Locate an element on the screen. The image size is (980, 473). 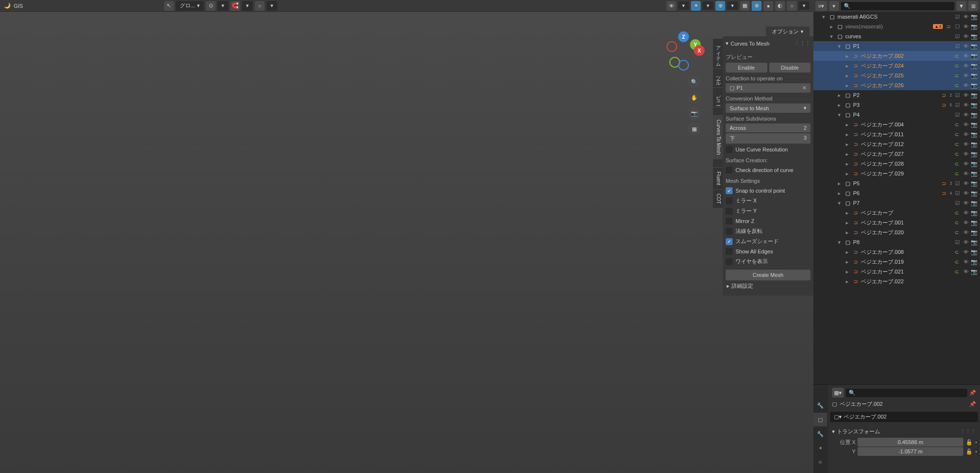
side-tab-curves-to-mesh: Curves To Mesh is located at coordinates (718, 137).